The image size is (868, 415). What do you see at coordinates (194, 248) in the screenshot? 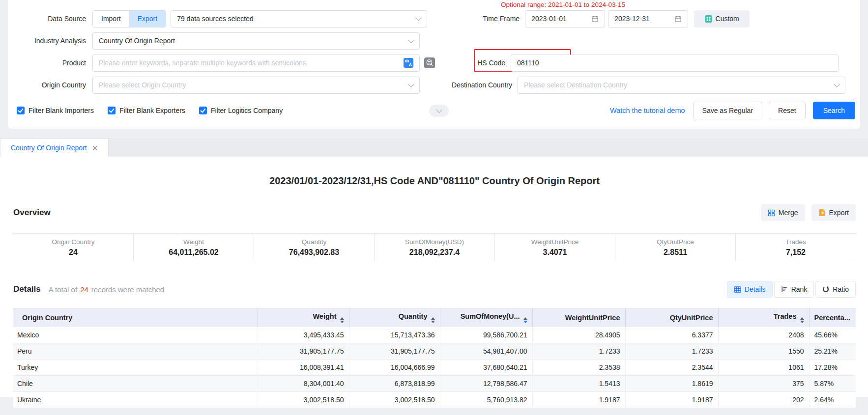
I see `stat-weight: Weight 64,011,265.02` at bounding box center [194, 248].